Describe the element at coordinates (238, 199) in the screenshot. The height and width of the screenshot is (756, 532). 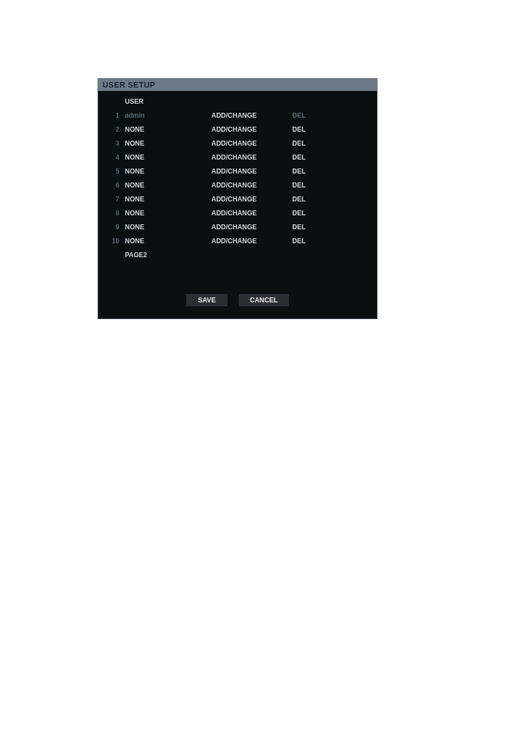
I see `table-row: 7NONEADD/CHANGEDEL` at that location.